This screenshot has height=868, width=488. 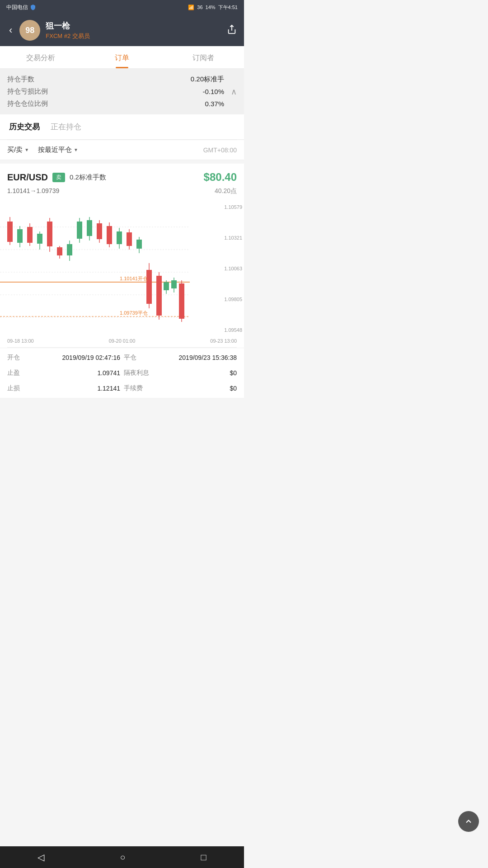 What do you see at coordinates (191, 7) in the screenshot?
I see `wifi-icon: 📶` at bounding box center [191, 7].